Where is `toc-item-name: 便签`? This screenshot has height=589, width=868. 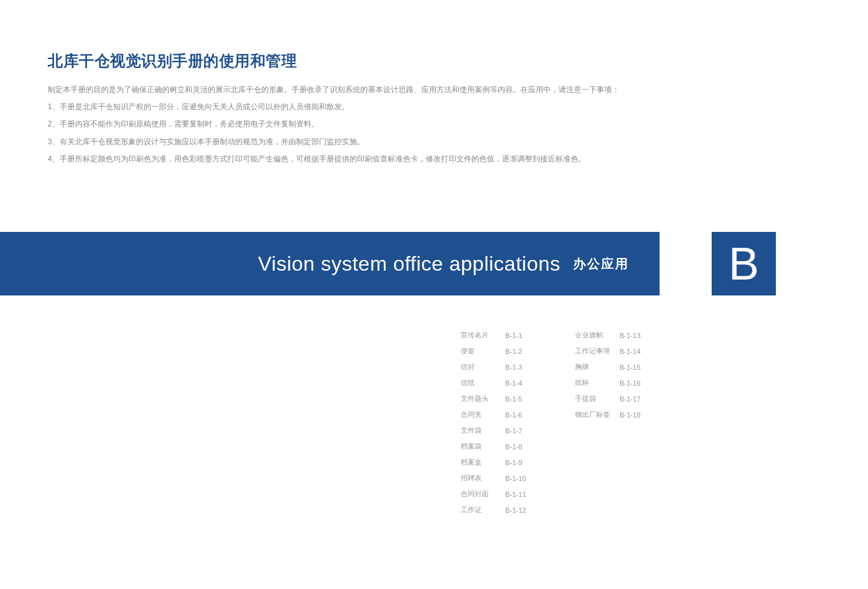 toc-item-name: 便签 is located at coordinates (483, 351).